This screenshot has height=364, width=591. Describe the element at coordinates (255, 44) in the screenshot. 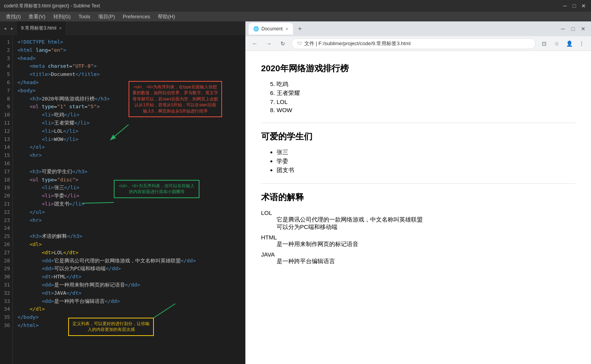

I see `nav-back-button: ←` at that location.